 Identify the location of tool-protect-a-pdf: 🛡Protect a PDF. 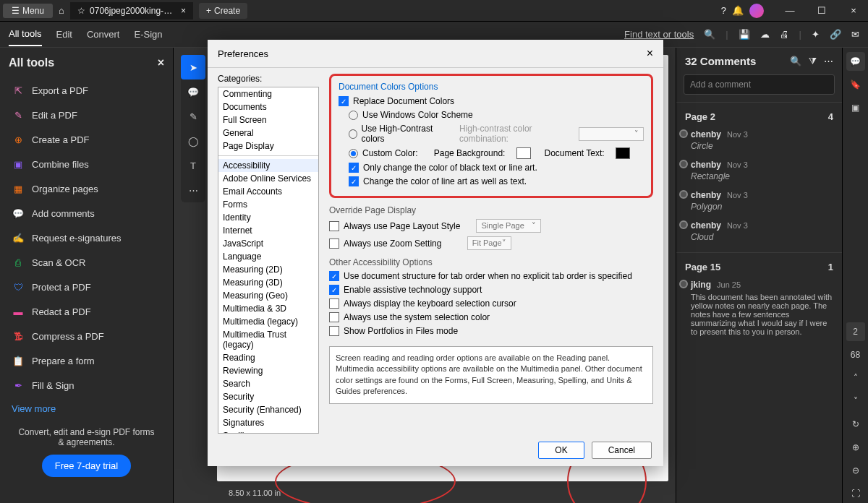
(87, 287).